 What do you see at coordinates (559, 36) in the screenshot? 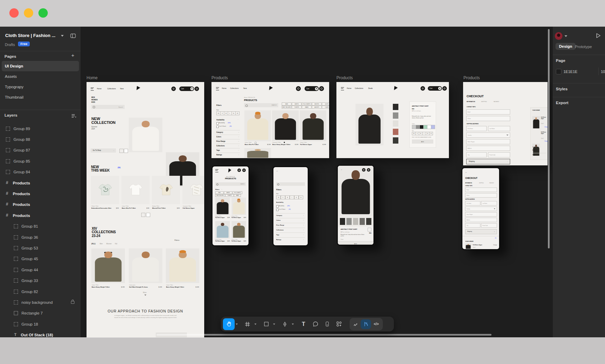
I see `avatar` at bounding box center [559, 36].